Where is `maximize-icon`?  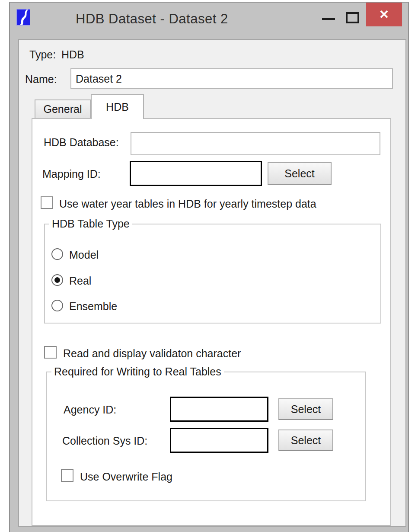
maximize-icon is located at coordinates (353, 18).